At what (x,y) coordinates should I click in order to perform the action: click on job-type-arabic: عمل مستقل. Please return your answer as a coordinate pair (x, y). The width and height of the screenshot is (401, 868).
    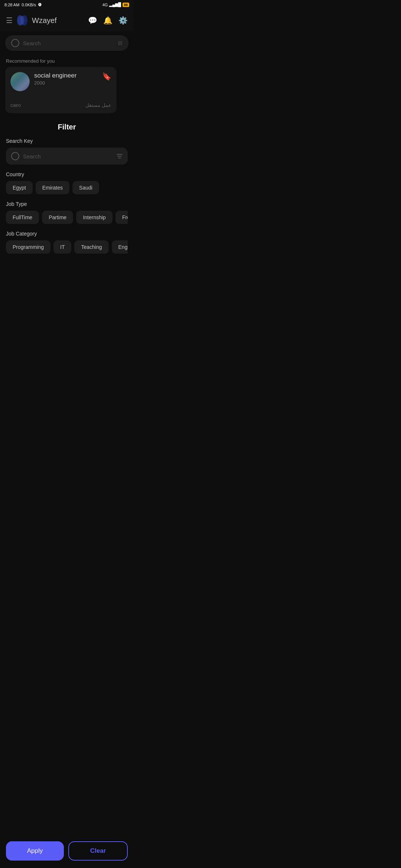
    Looking at the image, I should click on (98, 105).